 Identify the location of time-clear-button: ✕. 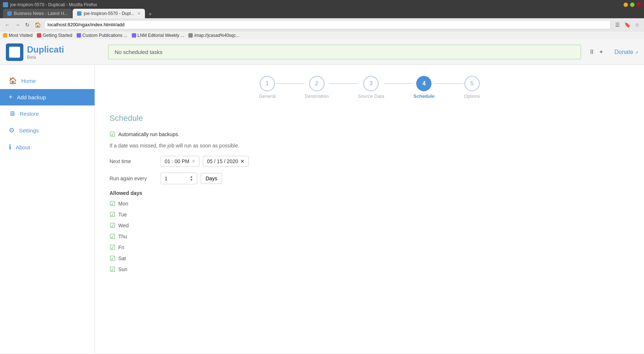
(193, 161).